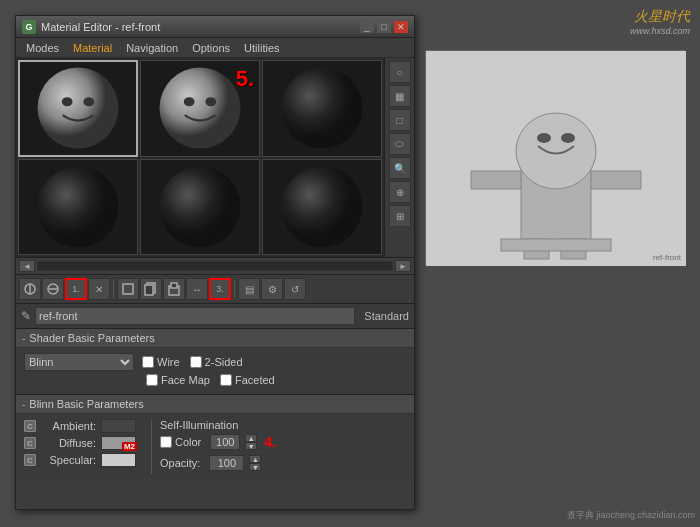  What do you see at coordinates (79, 362) in the screenshot?
I see `shader-type-select: Blinn` at bounding box center [79, 362].